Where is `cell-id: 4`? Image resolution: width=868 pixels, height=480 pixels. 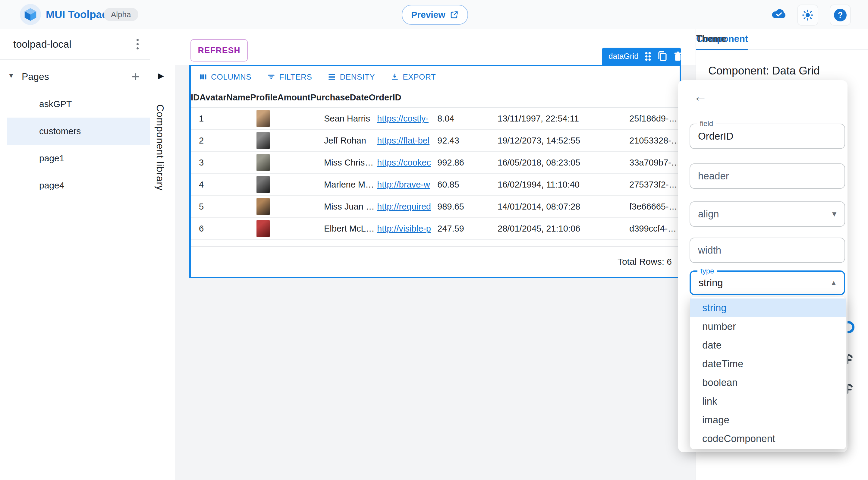 cell-id: 4 is located at coordinates (224, 185).